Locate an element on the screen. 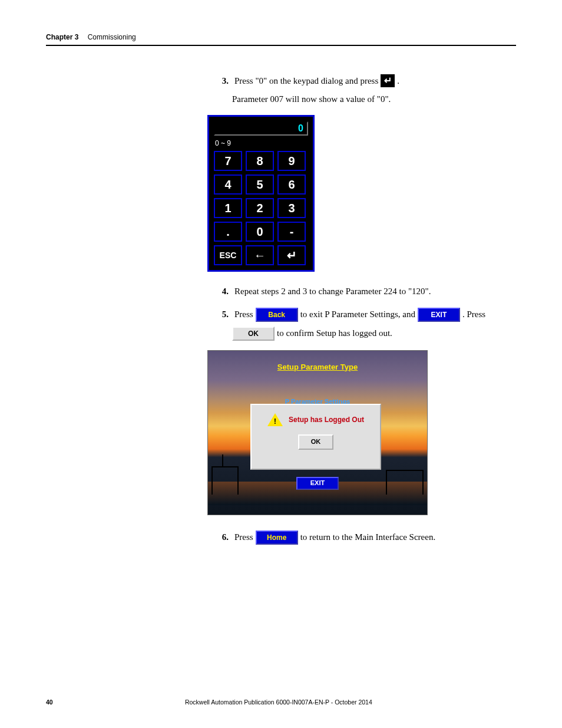 The width and height of the screenshot is (562, 728). dialog-ok-button: OK is located at coordinates (316, 442).